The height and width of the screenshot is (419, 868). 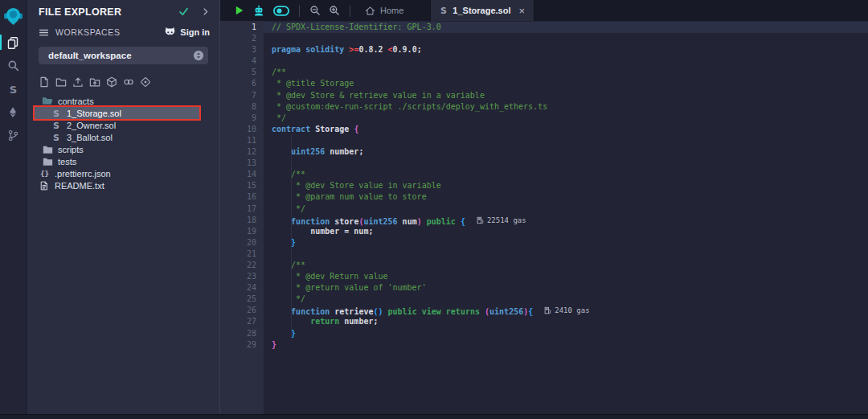 I want to click on terminal-resize-handle, so click(x=434, y=417).